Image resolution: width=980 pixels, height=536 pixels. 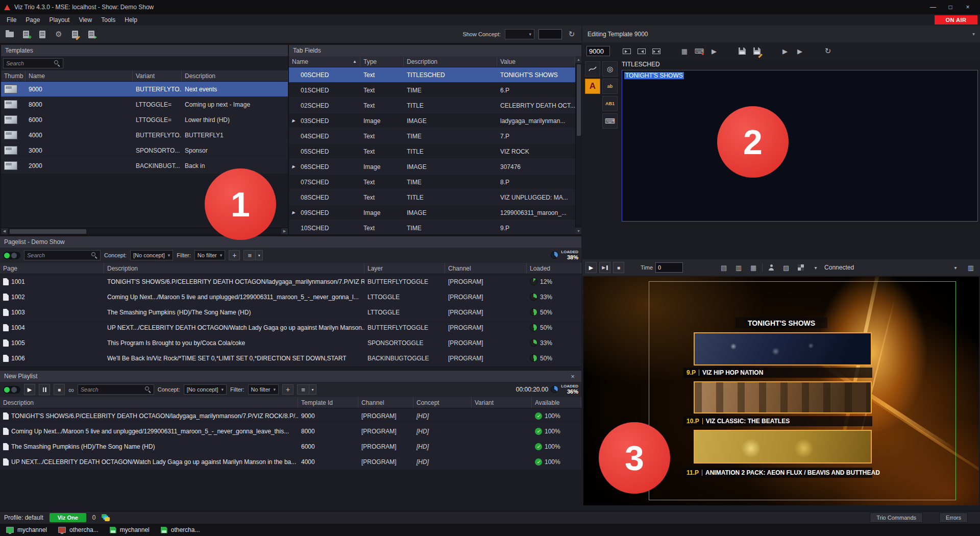 I want to click on pagelist-search, so click(x=62, y=255).